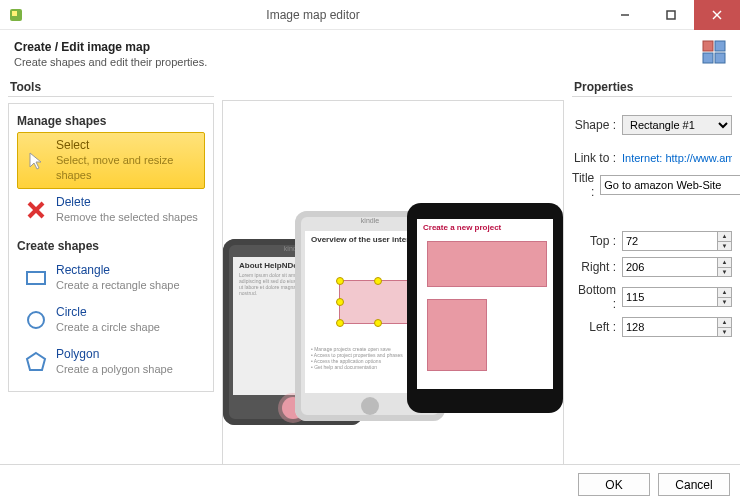 The width and height of the screenshot is (740, 504). Describe the element at coordinates (594, 267) in the screenshot. I see `right-label: Right :` at that location.